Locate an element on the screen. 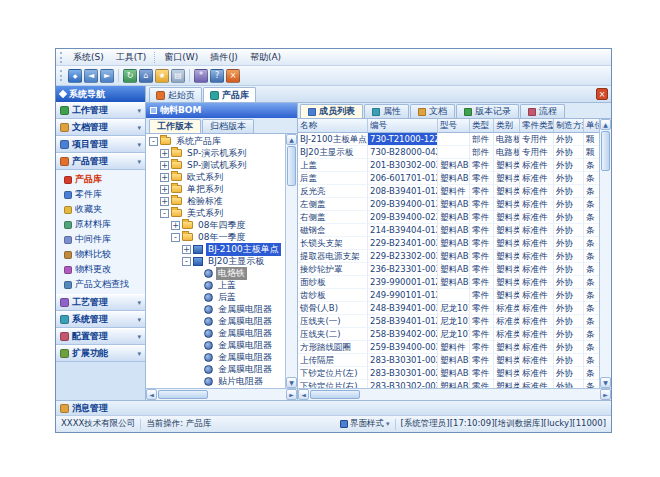  column-header: 名称 is located at coordinates (333, 126).